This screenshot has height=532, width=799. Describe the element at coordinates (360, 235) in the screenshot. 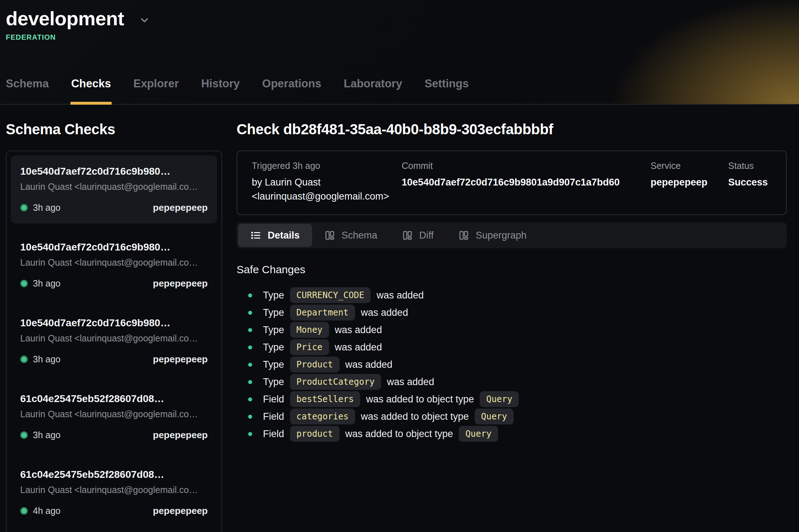

I see `view-tab-label: Schema` at that location.